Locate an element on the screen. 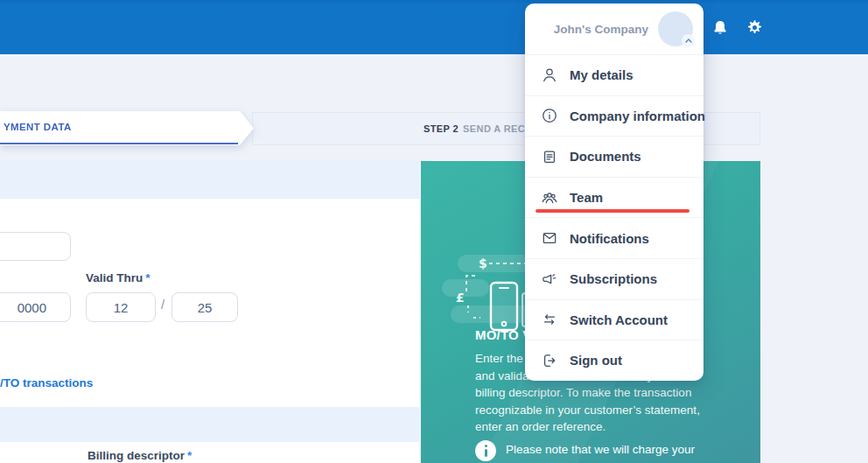  menu-item-label: Team is located at coordinates (586, 198).